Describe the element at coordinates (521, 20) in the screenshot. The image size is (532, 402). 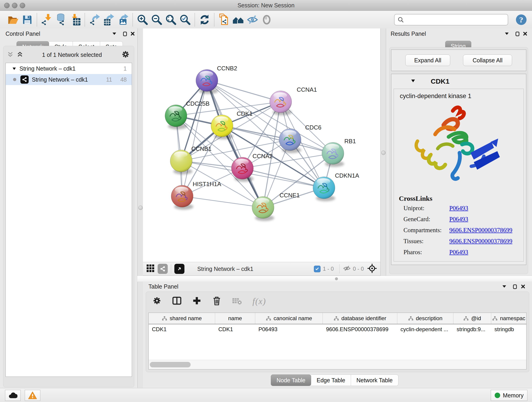
I see `help-button: ?` at that location.